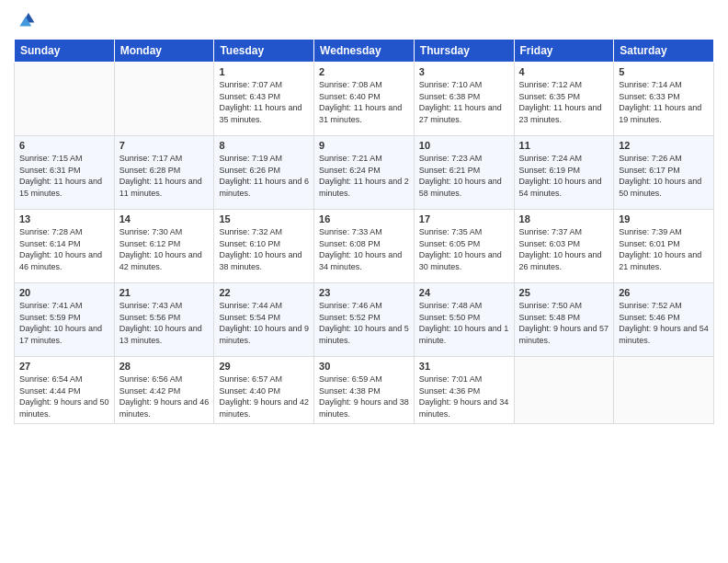 The width and height of the screenshot is (728, 563). What do you see at coordinates (664, 102) in the screenshot?
I see `day-info: Sunrise: 7:14 AMSunset: 6:33 PMDaylight:…` at bounding box center [664, 102].